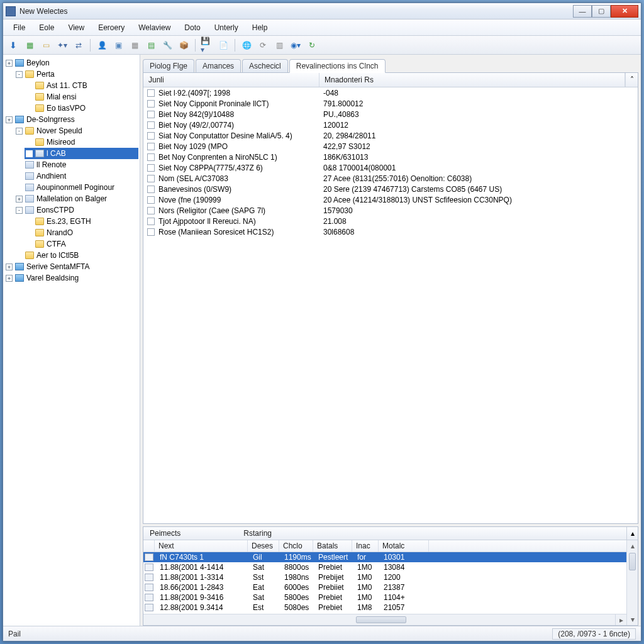 This screenshot has height=644, width=644. What do you see at coordinates (155, 28) in the screenshot?
I see `menu-welaview: Welaview` at bounding box center [155, 28].